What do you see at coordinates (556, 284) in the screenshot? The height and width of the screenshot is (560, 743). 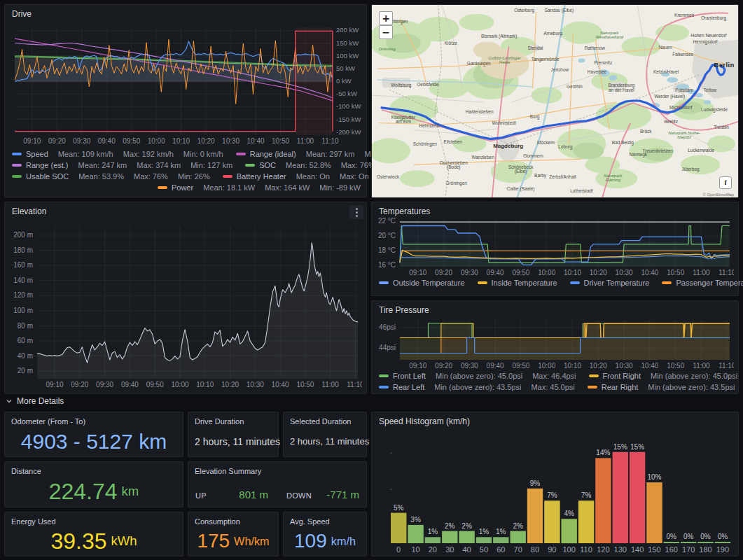 I see `temperatures-legend: Outside TemperatureInside TemperatureDri…` at bounding box center [556, 284].